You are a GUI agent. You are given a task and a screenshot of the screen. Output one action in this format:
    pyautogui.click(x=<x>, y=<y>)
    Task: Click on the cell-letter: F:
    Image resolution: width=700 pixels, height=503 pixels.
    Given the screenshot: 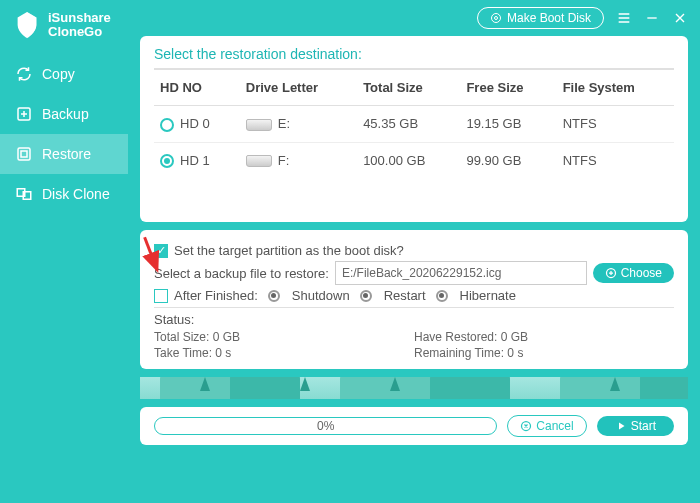 What is the action you would take?
    pyautogui.click(x=284, y=160)
    